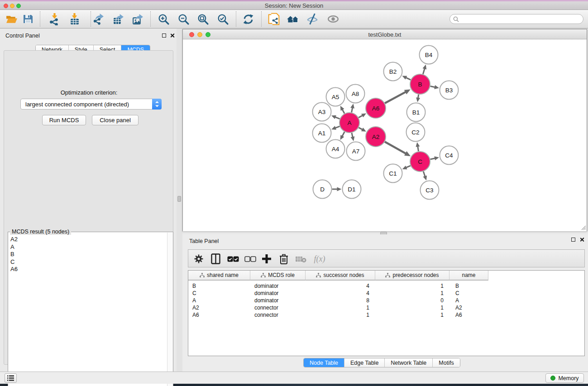 This screenshot has height=386, width=588. What do you see at coordinates (336, 149) in the screenshot?
I see `graph-node-A4: A4` at bounding box center [336, 149].